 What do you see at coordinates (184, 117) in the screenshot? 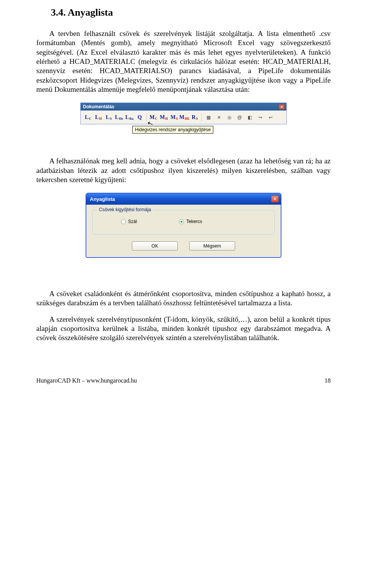
I see `toolbar-btn-mhe: MHE` at bounding box center [184, 117].